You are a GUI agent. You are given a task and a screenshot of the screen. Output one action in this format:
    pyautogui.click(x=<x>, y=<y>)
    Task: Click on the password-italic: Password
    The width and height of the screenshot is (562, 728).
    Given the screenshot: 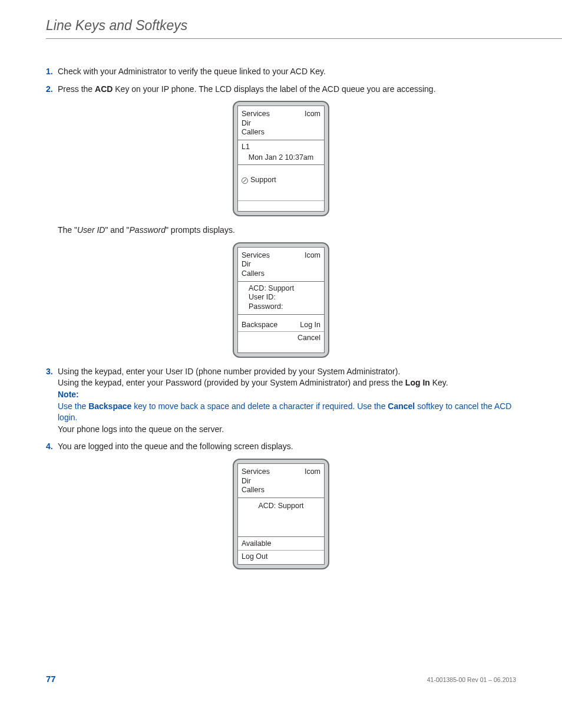 What is the action you would take?
    pyautogui.click(x=147, y=230)
    